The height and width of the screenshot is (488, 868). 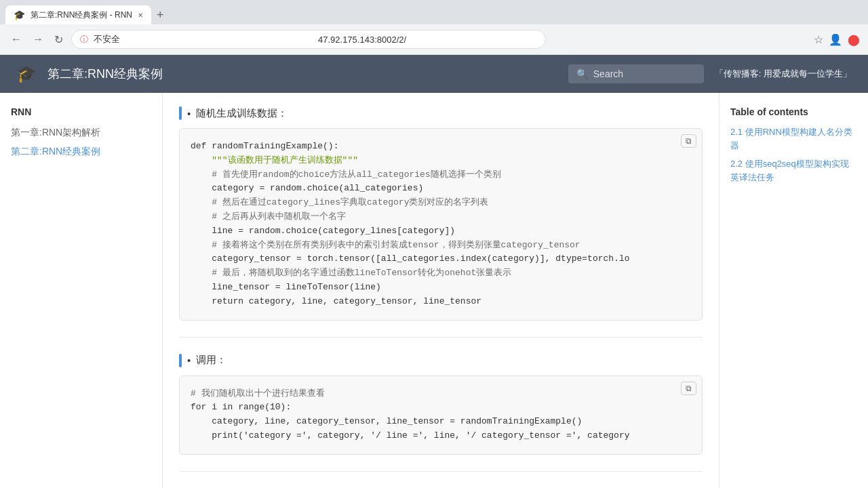 What do you see at coordinates (434, 39) in the screenshot?
I see `address-bar: ← → ↻ ⓘ 不安全 47.92.175.143:8002/2/ ☆ 👤 ⬤` at bounding box center [434, 39].